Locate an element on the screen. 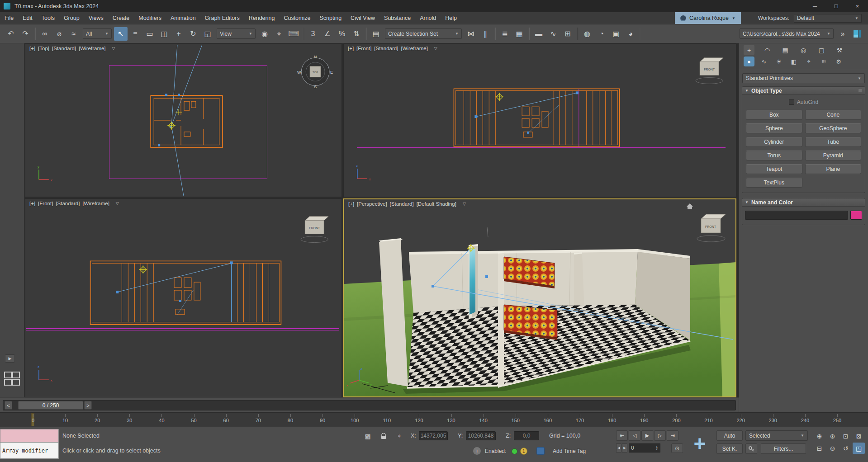 The image size is (868, 462). rendered-frame-icon: ▣ is located at coordinates (616, 34).